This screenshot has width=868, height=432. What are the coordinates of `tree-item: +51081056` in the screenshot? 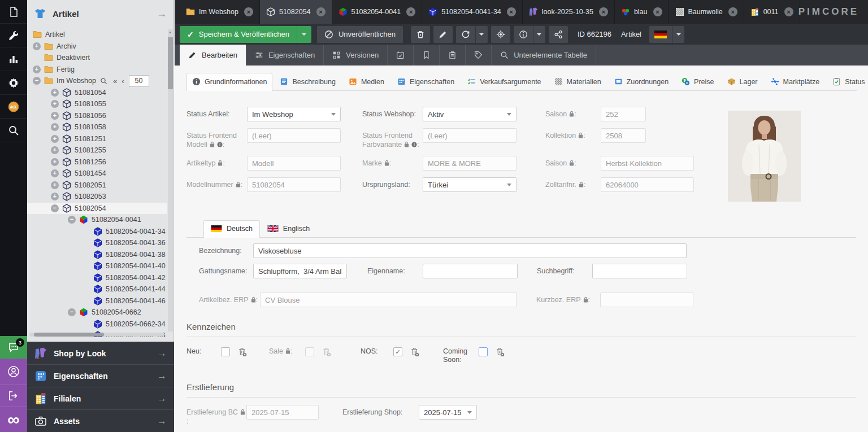 It's located at (97, 116).